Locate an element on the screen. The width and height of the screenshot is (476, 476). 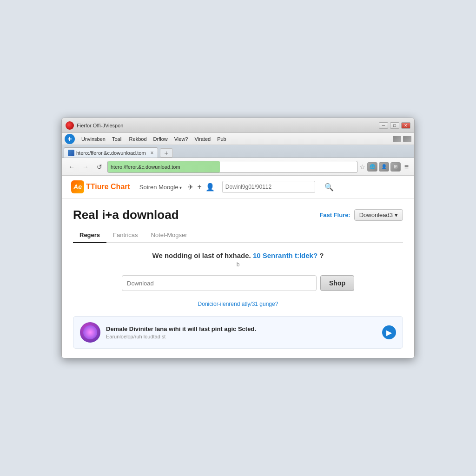
tab-fantricas: Fantricas is located at coordinates (126, 235).